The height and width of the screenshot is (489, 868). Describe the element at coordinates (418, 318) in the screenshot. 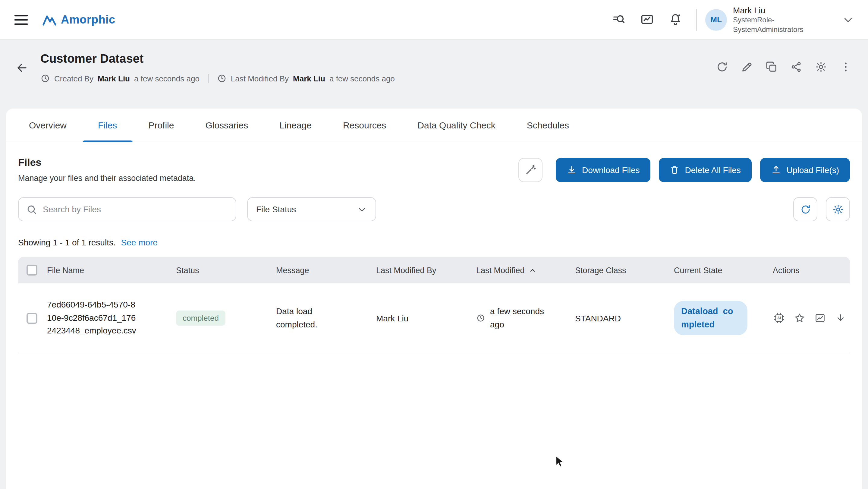

I see `cell-last-modified-by: Mark Liu` at that location.